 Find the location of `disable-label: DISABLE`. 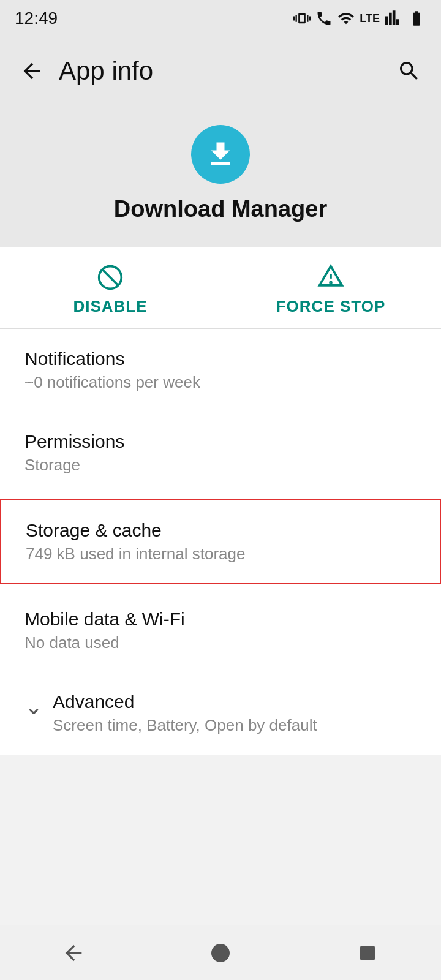

disable-label: DISABLE is located at coordinates (110, 306).